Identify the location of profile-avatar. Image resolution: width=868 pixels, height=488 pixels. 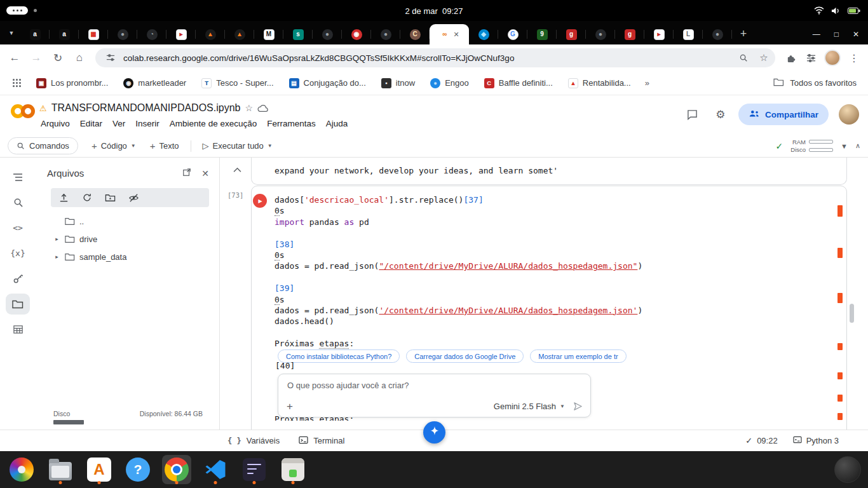
(832, 58).